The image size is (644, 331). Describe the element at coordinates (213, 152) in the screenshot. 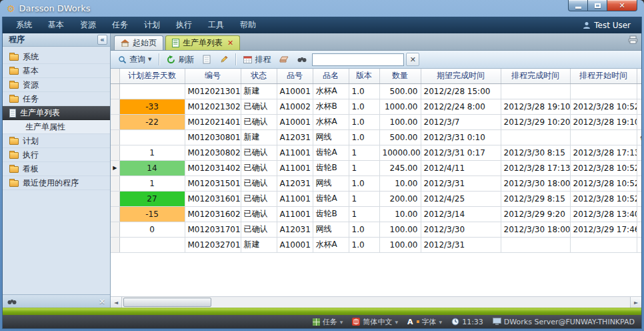

I see `cell-no: M012030802` at that location.